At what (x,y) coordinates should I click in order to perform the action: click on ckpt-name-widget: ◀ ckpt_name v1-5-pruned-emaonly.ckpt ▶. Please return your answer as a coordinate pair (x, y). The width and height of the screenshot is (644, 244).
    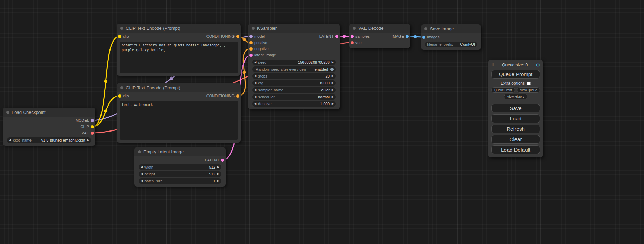
    Looking at the image, I should click on (49, 140).